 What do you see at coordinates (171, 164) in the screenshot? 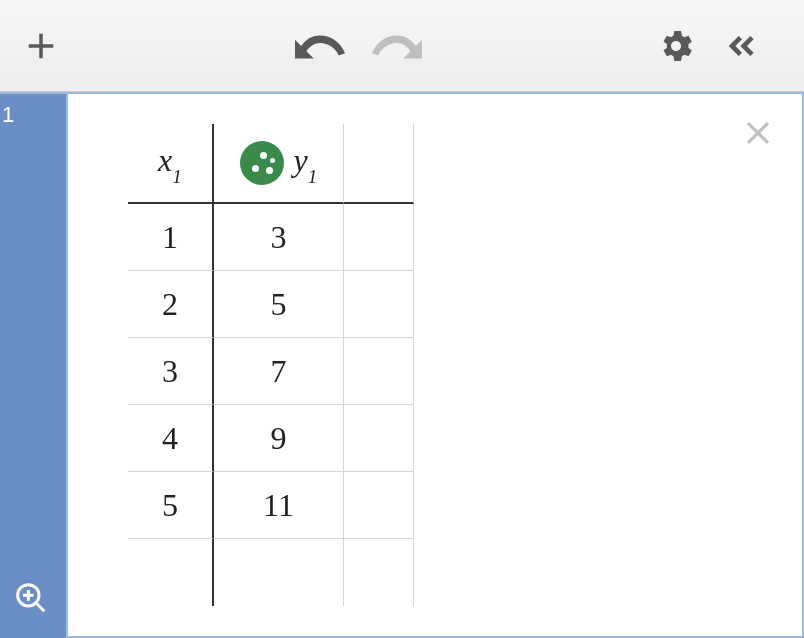
I see `column-header-x: x1` at bounding box center [171, 164].